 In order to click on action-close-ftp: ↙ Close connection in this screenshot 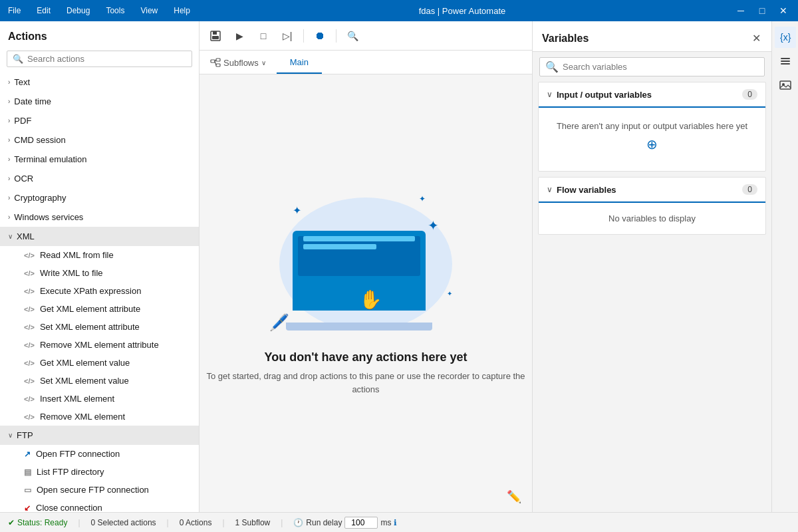, I will do `click(100, 505)`.